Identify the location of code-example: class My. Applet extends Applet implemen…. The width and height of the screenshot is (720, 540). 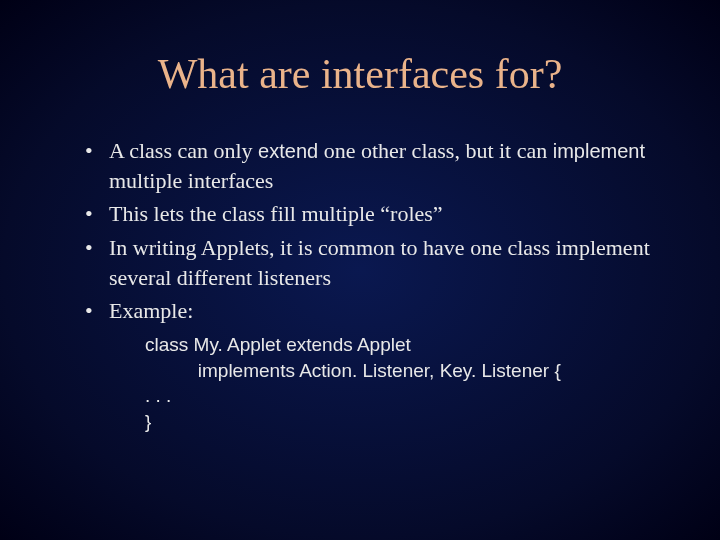
(400, 384).